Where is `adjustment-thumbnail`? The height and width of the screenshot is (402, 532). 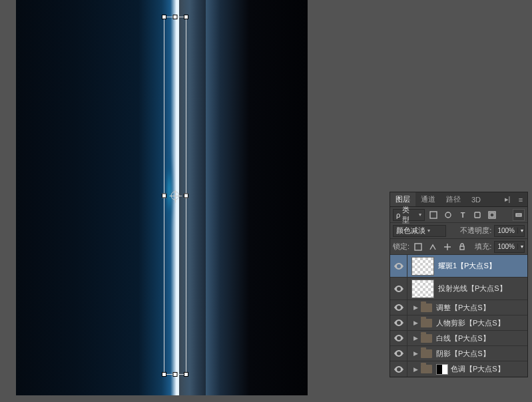 adjustment-thumbnail is located at coordinates (442, 369).